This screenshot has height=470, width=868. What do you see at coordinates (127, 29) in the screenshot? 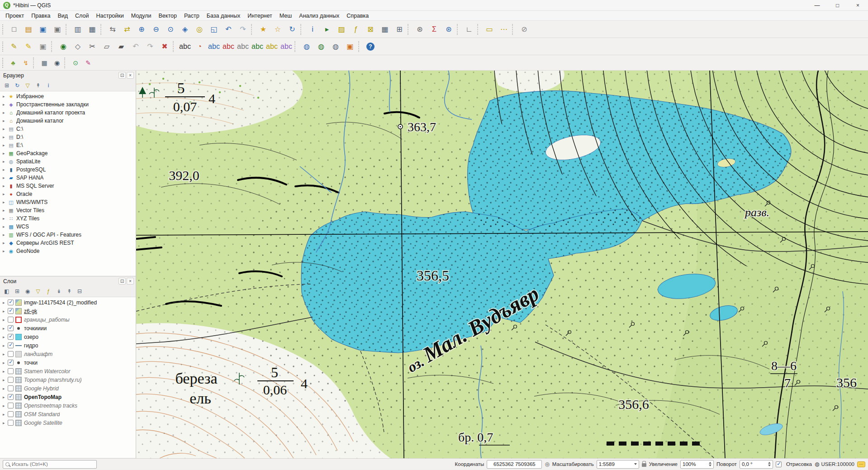
I see `pan-to-selection-icon: ⇄` at bounding box center [127, 29].